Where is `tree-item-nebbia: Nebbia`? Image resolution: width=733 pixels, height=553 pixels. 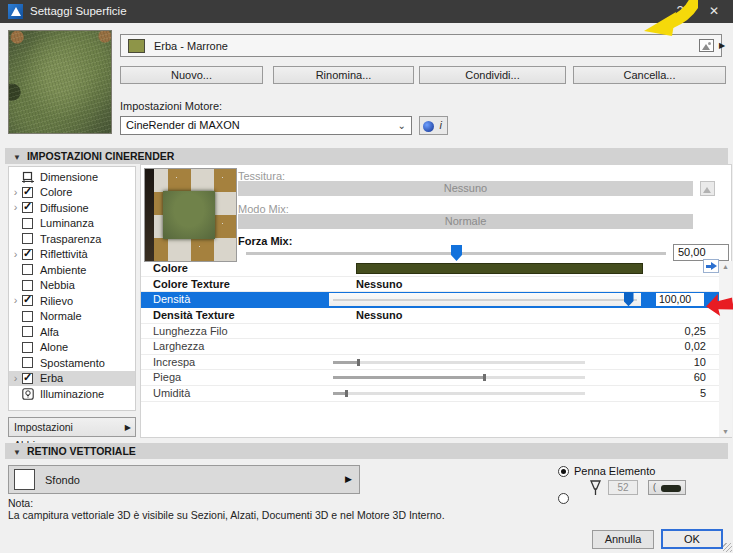
tree-item-nebbia: Nebbia is located at coordinates (72, 286).